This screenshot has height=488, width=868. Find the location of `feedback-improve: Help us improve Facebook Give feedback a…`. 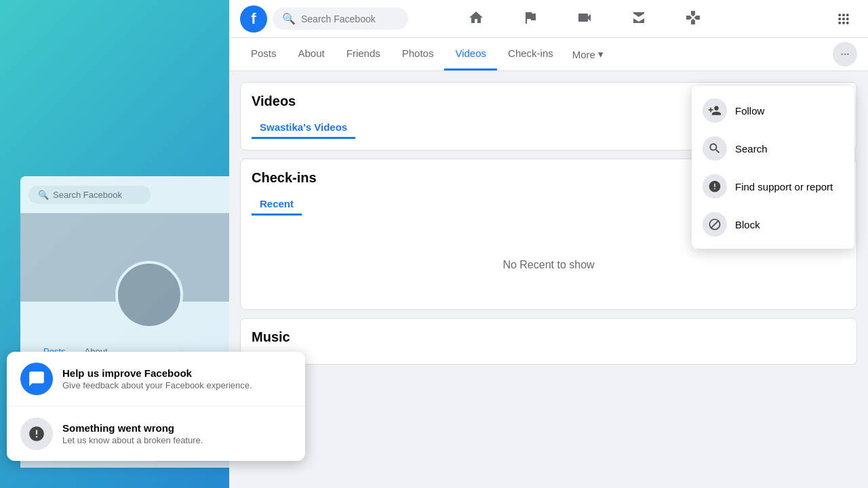

feedback-improve: Help us improve Facebook Give feedback a… is located at coordinates (156, 380).